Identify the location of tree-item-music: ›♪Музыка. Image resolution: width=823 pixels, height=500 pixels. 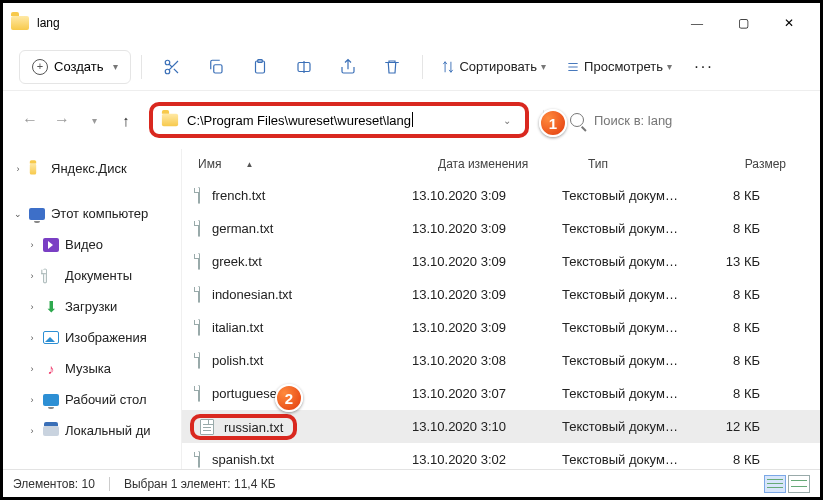
(92, 368).